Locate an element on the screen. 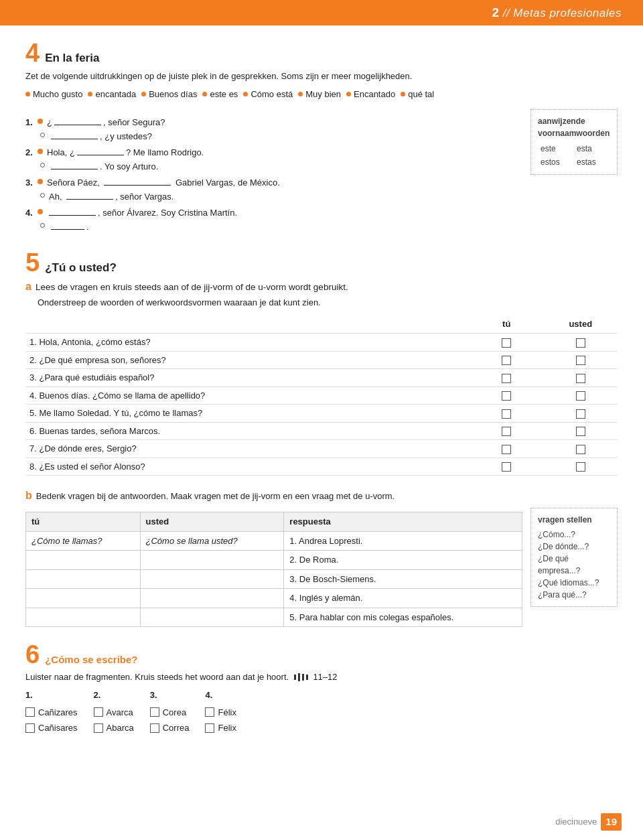 The width and height of the screenshot is (643, 840). sidebar-vragen-title: vragen stellen is located at coordinates (574, 520).